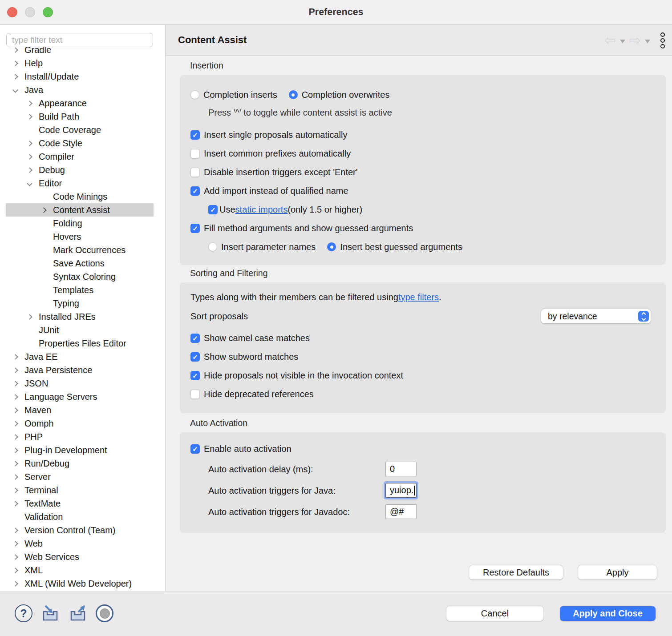 The width and height of the screenshot is (672, 636). I want to click on tree-item-build-path: Build Path, so click(80, 117).